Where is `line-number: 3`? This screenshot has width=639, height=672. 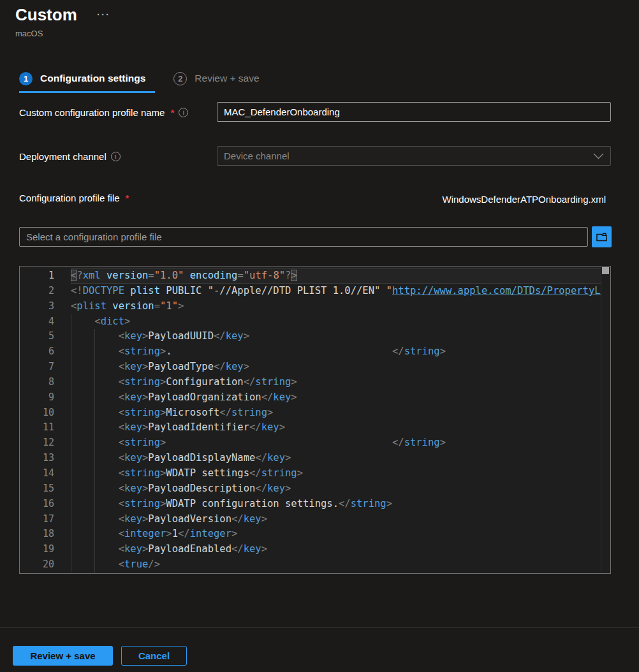 line-number: 3 is located at coordinates (37, 307).